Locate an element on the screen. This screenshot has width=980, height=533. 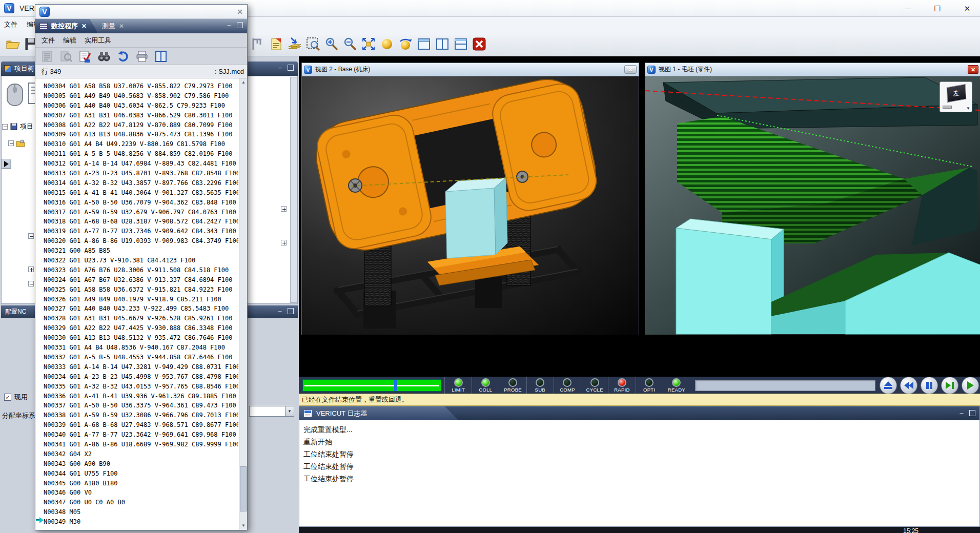
status-led-button: READY is located at coordinates (677, 385).